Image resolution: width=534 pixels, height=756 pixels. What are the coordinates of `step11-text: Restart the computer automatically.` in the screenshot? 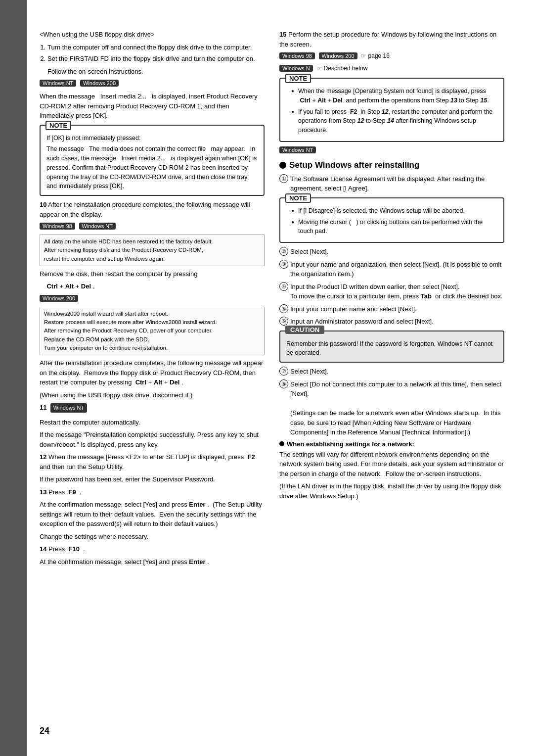 It's located at (152, 423).